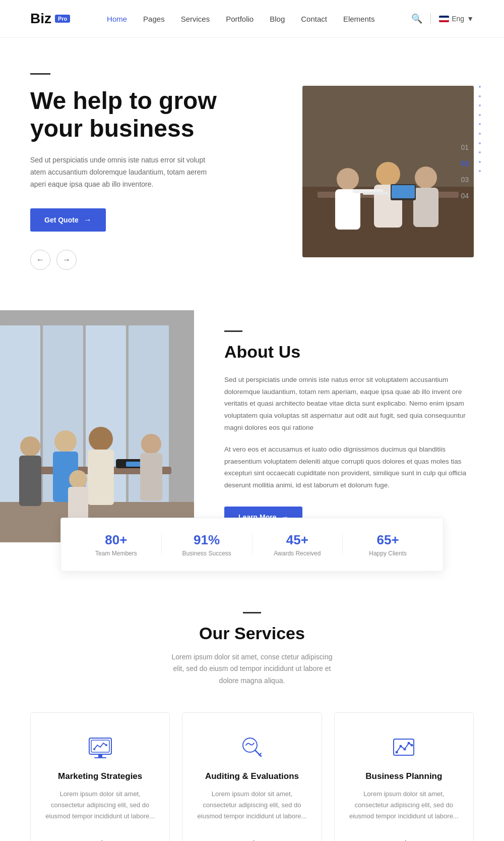  I want to click on service-card-marketing: Marketing Strategies Lorem ipsum dolor s…, so click(100, 777).